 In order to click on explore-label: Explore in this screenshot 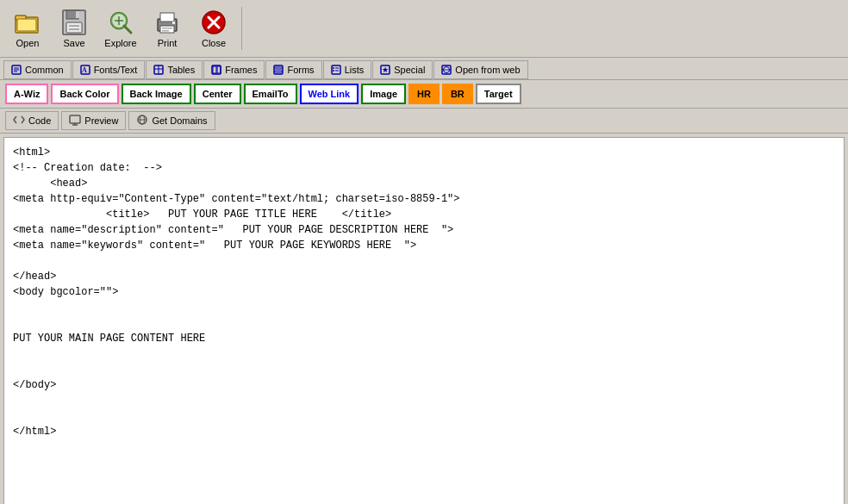, I will do `click(121, 43)`.